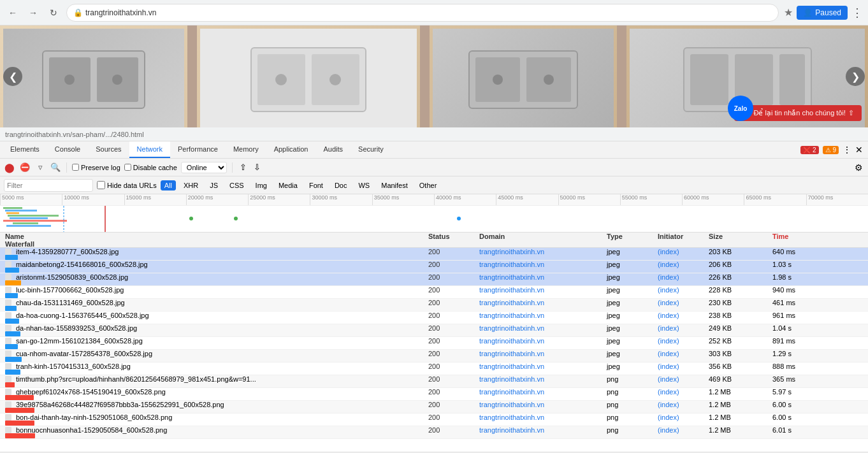  I want to click on filter-button: ▿, so click(40, 168).